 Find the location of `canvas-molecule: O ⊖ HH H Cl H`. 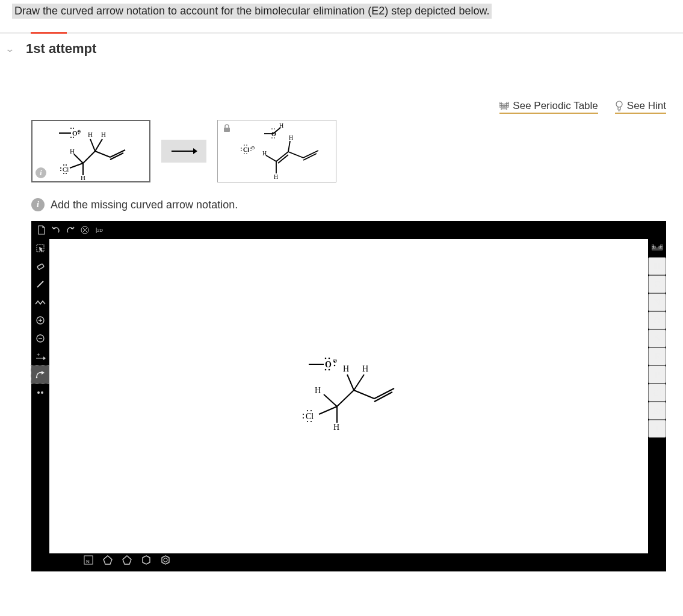

canvas-molecule: O ⊖ HH H Cl H is located at coordinates (349, 394).